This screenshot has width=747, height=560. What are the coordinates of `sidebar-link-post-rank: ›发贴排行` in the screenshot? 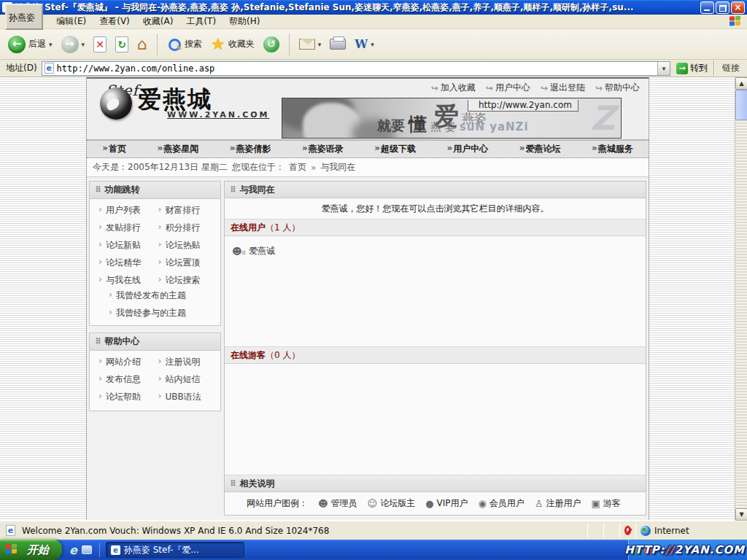 It's located at (128, 228).